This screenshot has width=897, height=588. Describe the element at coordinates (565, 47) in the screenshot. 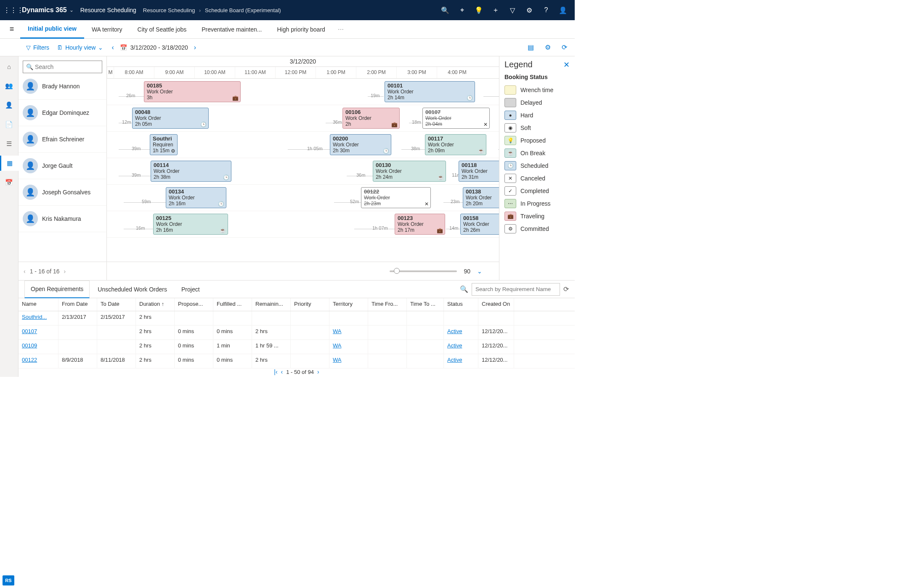

I see `refresh-icon: ⟳` at that location.